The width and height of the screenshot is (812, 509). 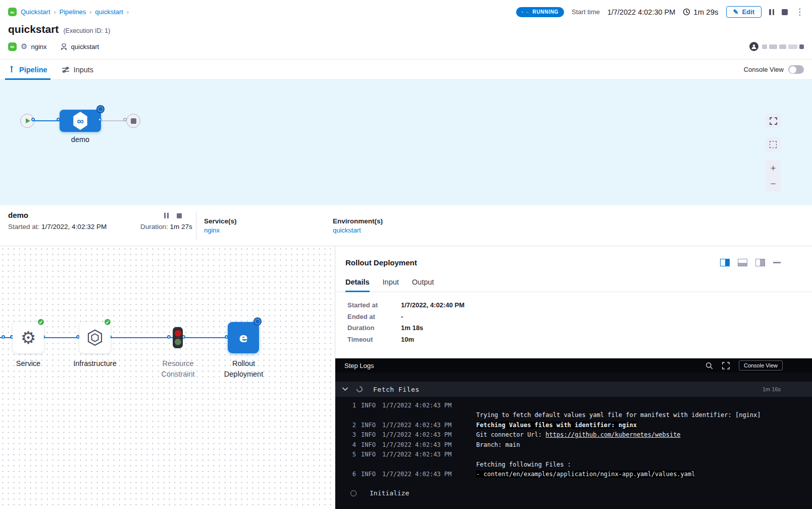 What do you see at coordinates (352, 454) in the screenshot?
I see `log-line-number: 5` at bounding box center [352, 454].